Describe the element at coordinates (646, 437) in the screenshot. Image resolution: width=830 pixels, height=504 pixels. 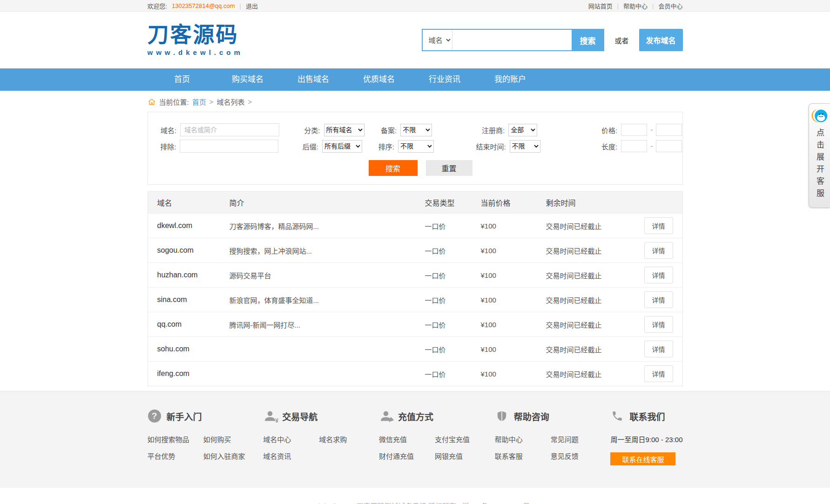
I see `footer-section-contact: 联系我们 周一至周日9:00 - 23:00 联系在线客服` at that location.